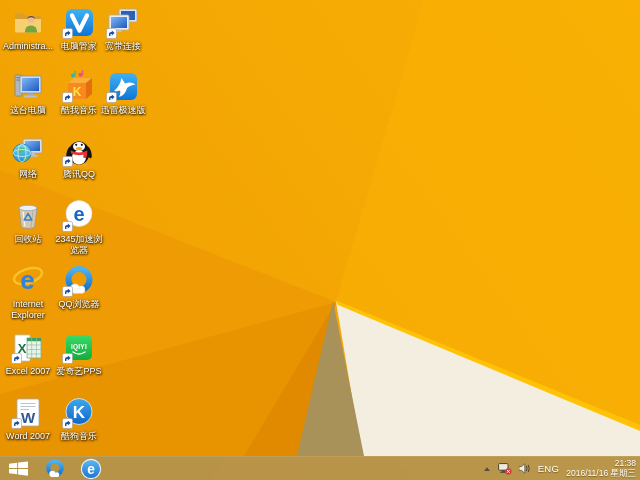 The height and width of the screenshot is (480, 640). What do you see at coordinates (549, 468) in the screenshot?
I see `language-indicator: ENG` at bounding box center [549, 468].